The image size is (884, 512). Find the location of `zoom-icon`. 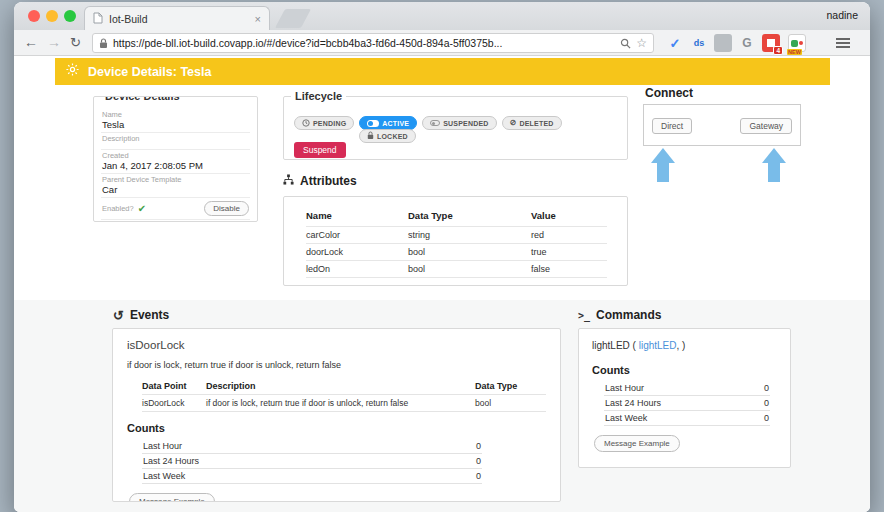

zoom-icon is located at coordinates (626, 44).